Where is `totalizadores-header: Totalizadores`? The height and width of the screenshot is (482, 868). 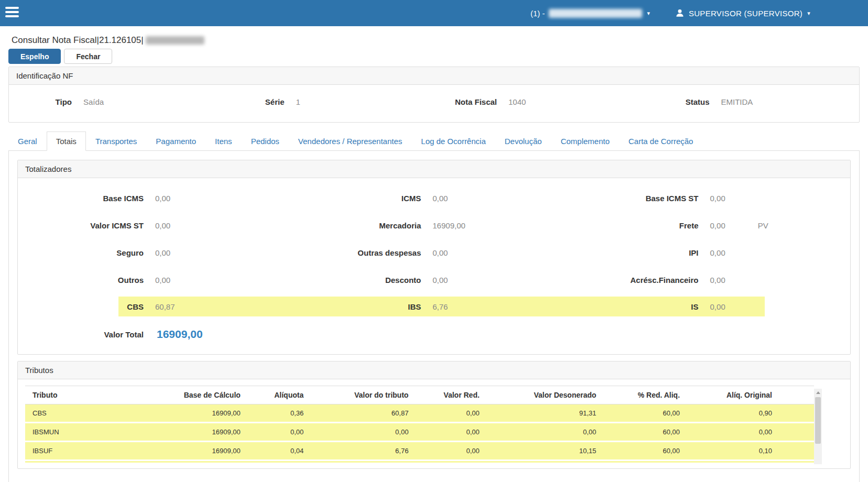 totalizadores-header: Totalizadores is located at coordinates (434, 169).